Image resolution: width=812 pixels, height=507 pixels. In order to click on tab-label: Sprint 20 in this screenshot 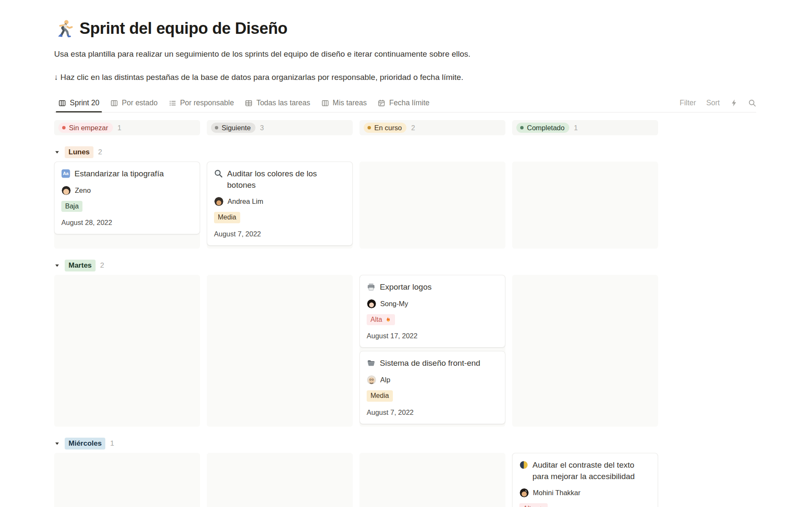, I will do `click(85, 103)`.